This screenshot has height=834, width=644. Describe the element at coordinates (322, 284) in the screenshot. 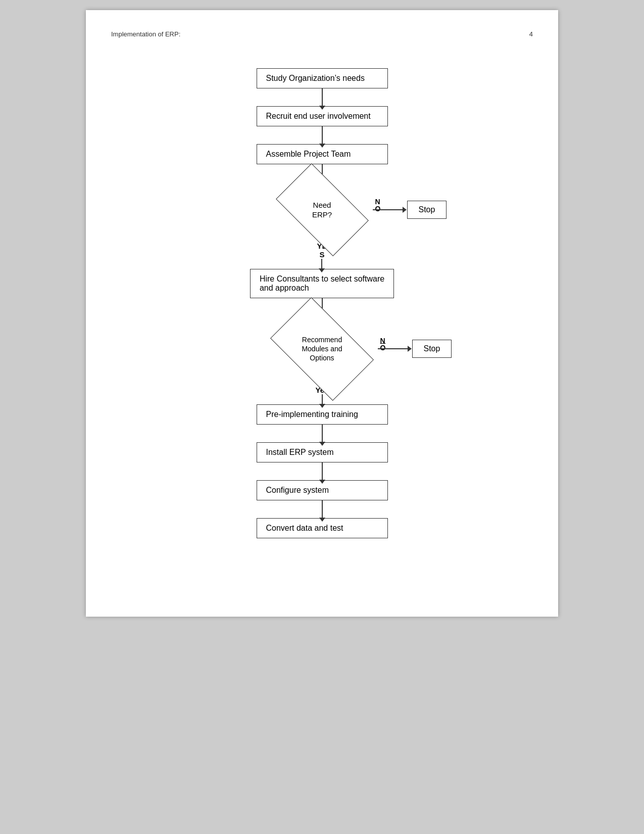

I see `hire-box: Hire Consultants to select softwareand a…` at that location.